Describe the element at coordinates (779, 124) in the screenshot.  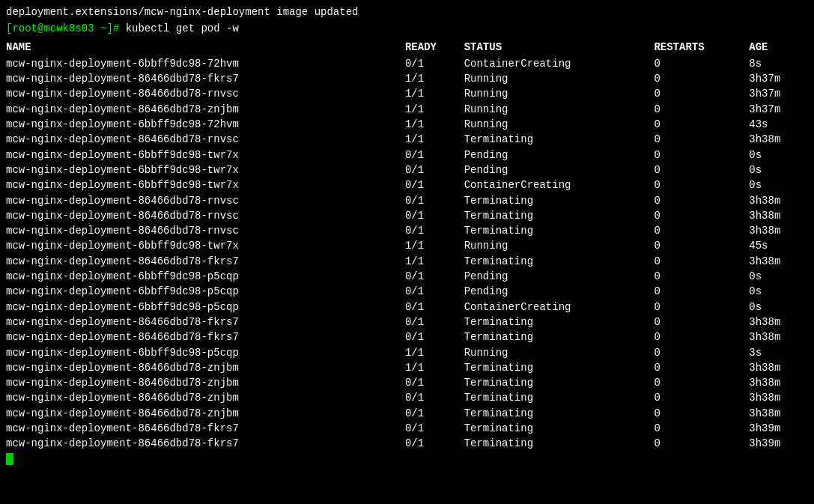
I see `pod-age: 43s` at that location.